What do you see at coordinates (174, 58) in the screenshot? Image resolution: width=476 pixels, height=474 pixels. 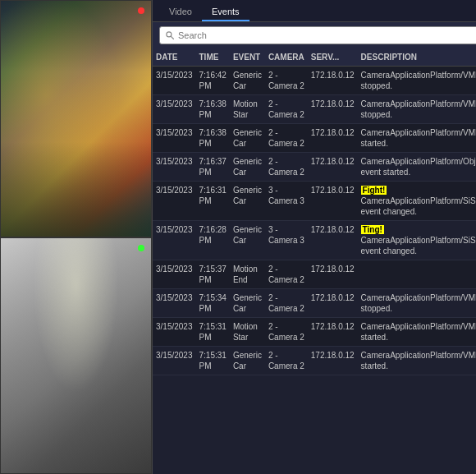 I see `col-header-date: DATE` at bounding box center [174, 58].